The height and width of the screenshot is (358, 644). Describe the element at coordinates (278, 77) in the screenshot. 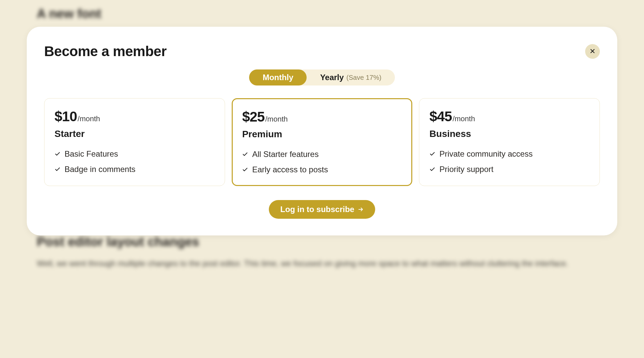

I see `toggle-monthly: Monthly` at that location.